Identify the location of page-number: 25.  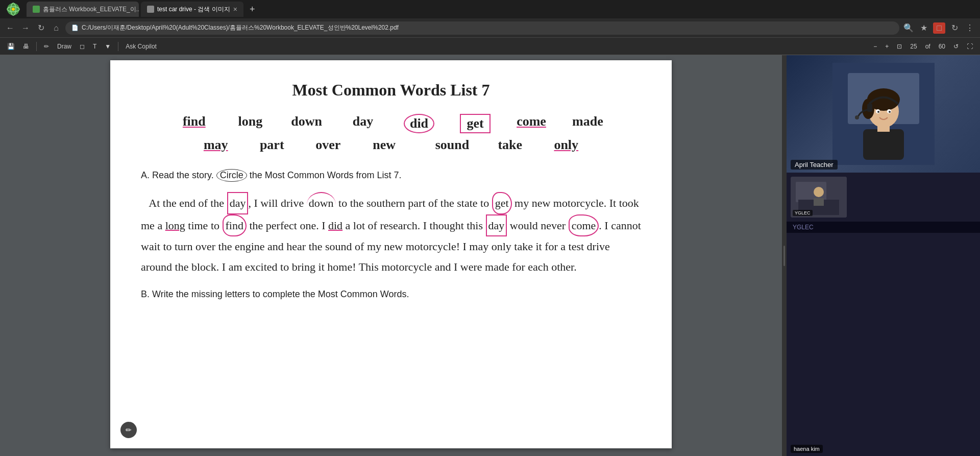
(914, 46).